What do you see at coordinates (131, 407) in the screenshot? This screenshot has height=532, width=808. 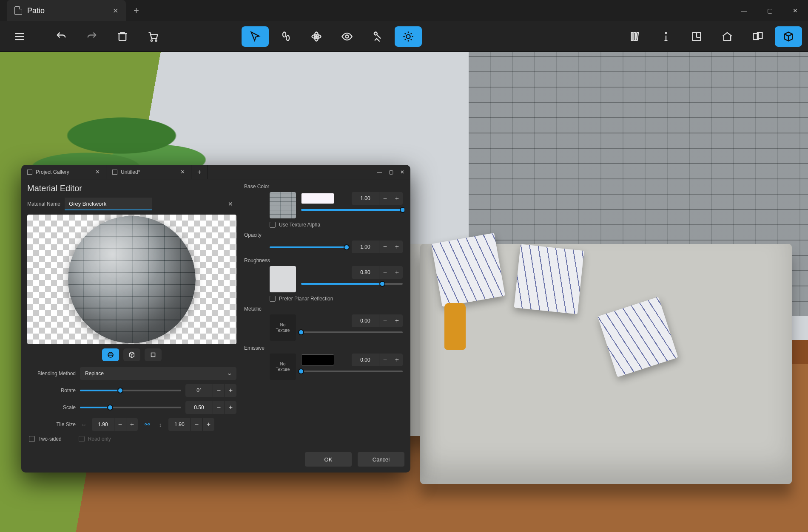 I see `scale-slider` at bounding box center [131, 407].